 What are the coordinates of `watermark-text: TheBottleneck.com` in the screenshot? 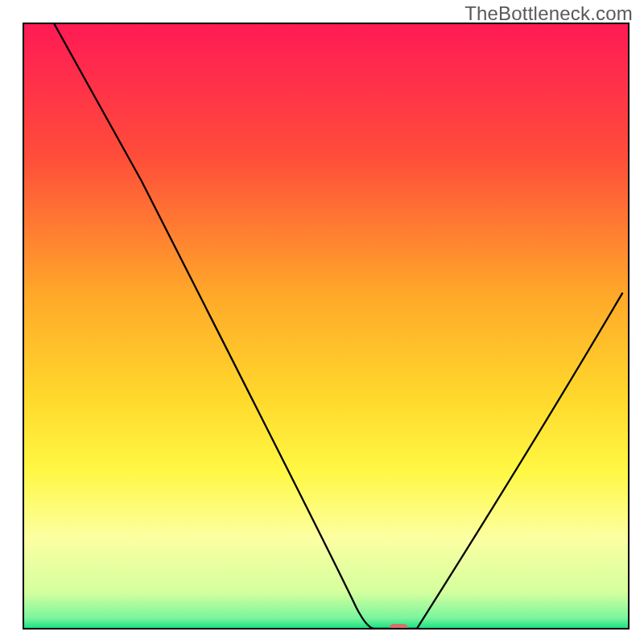 It's located at (549, 14).